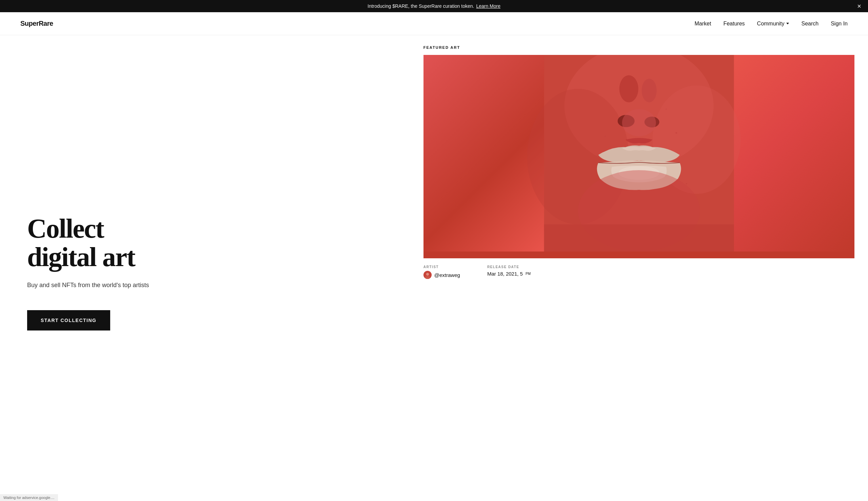  I want to click on hero-title-line2: digital art, so click(81, 257).